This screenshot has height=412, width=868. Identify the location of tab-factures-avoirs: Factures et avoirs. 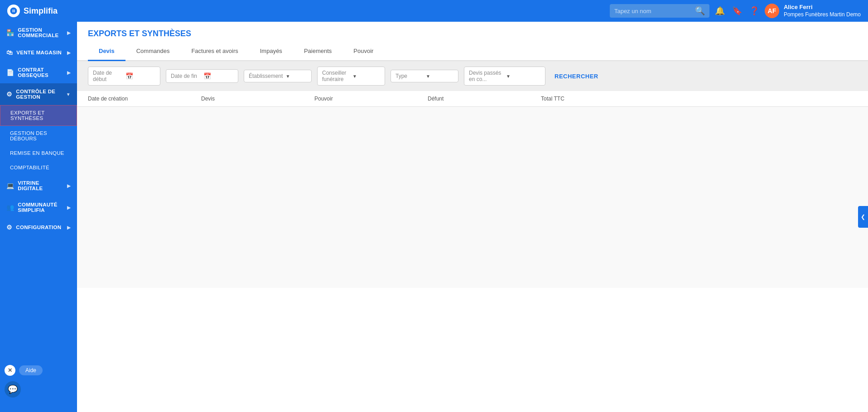
(215, 52).